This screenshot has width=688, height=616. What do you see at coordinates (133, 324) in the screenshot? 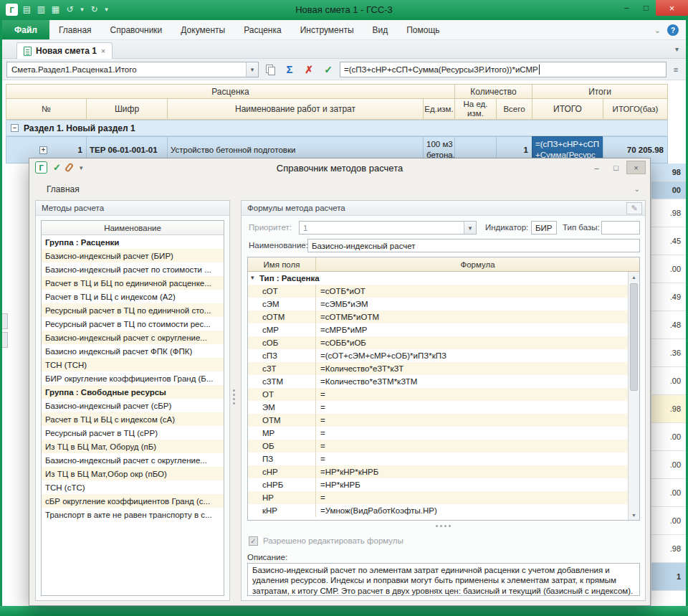
I see `list-item: Ресурсный расчет в ТЦ по стоимости рес..…` at bounding box center [133, 324].